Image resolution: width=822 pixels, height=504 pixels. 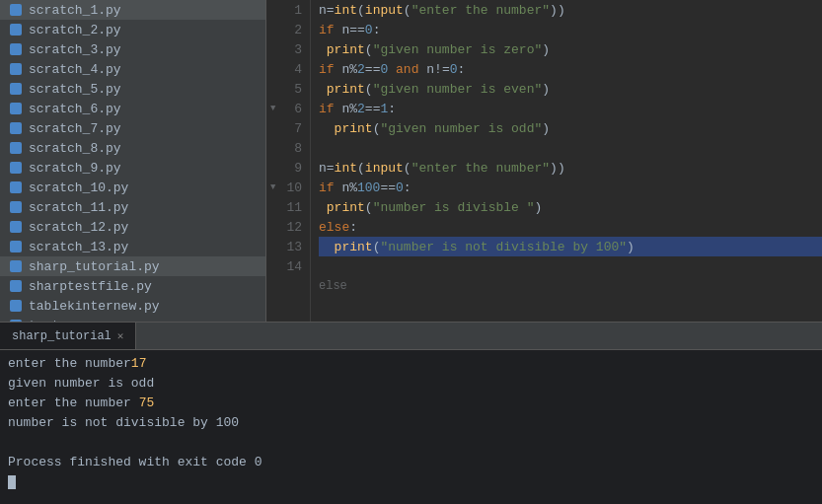 I want to click on sidebar-item-label: scratch_8.py, so click(x=75, y=148).